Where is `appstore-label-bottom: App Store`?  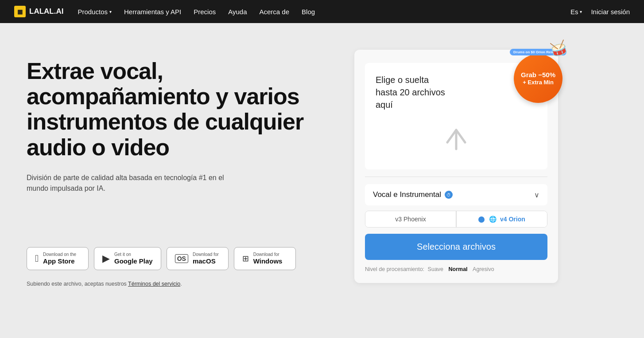 appstore-label-bottom: App Store is located at coordinates (59, 261).